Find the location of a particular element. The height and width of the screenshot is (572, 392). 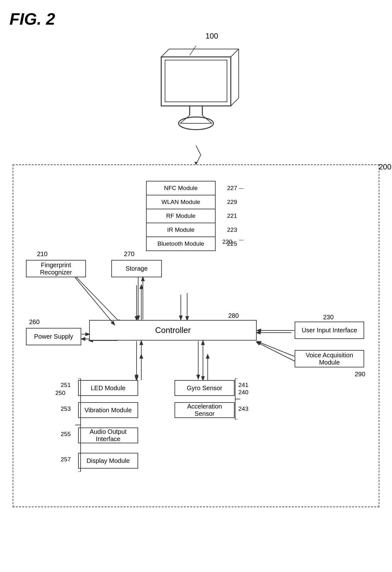

ir-label: 223 is located at coordinates (232, 230).